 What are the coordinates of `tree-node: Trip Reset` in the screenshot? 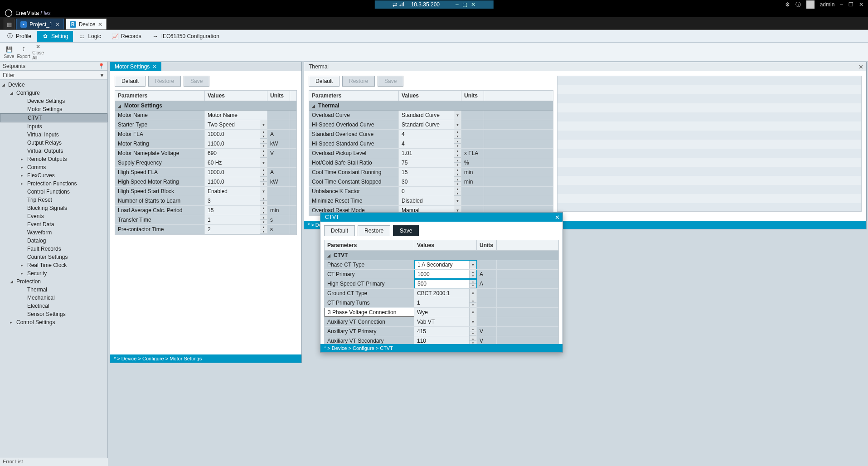 It's located at (53, 200).